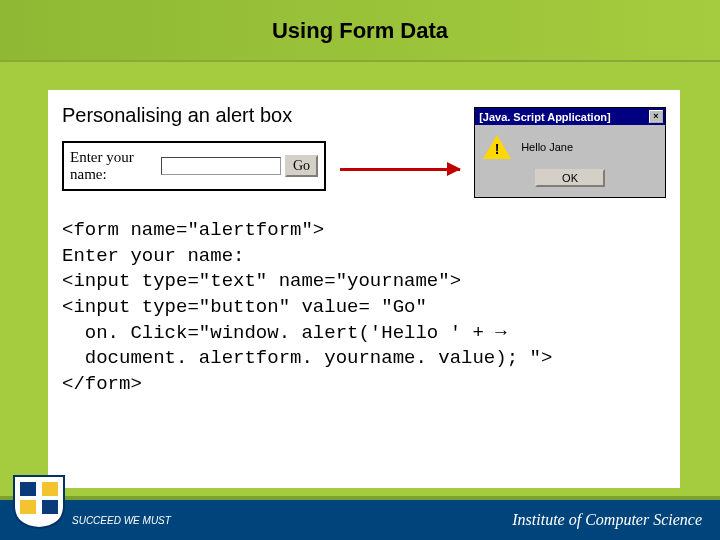 Image resolution: width=720 pixels, height=540 pixels. Describe the element at coordinates (570, 178) in the screenshot. I see `ok-button: OK` at that location.